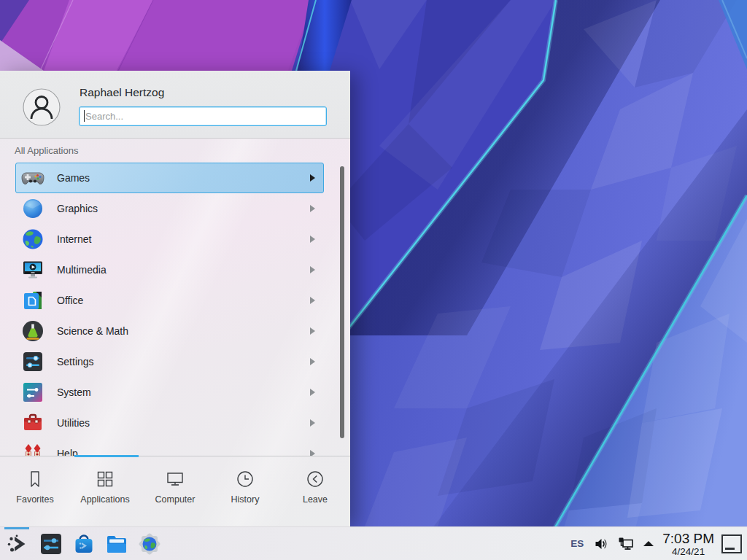 This screenshot has width=747, height=560. Describe the element at coordinates (169, 392) in the screenshot. I see `menu-item-system: System` at that location.